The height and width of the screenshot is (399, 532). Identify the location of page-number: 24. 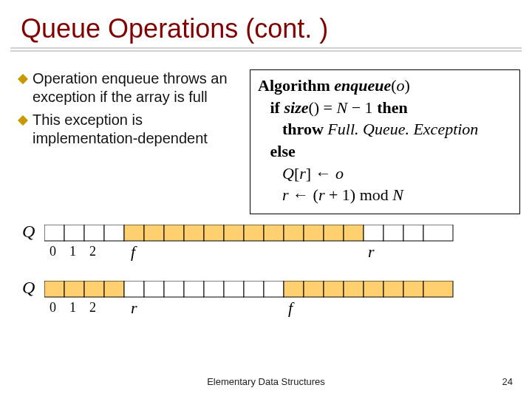
(508, 381).